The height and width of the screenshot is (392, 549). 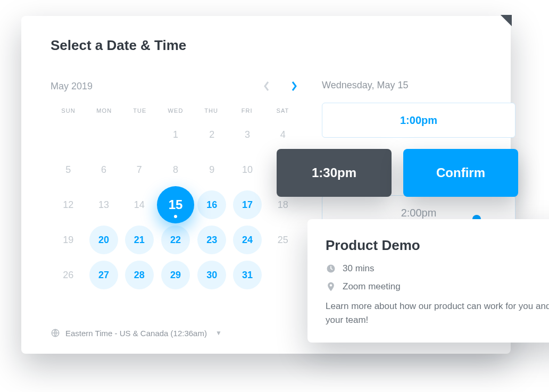 I want to click on calendar-day-available: 22, so click(x=176, y=240).